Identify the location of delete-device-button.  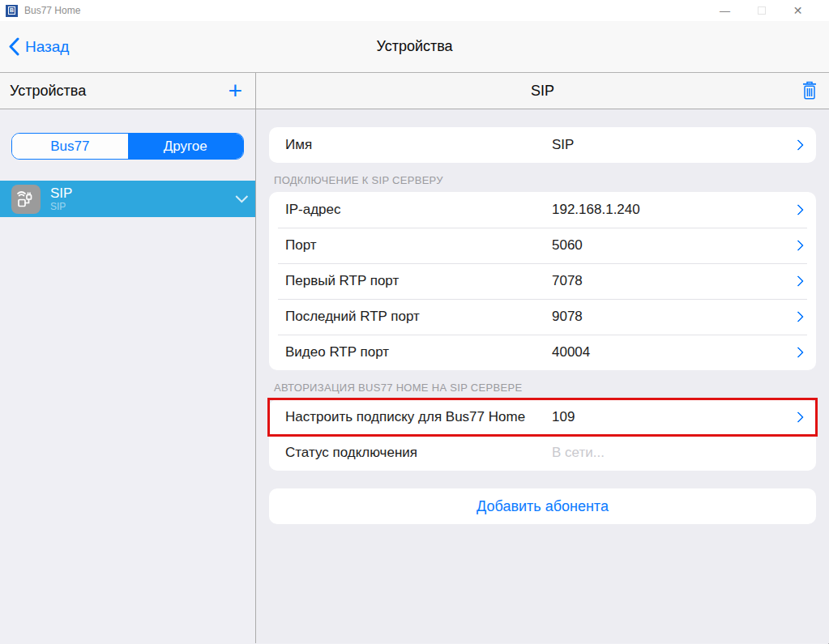
(810, 92).